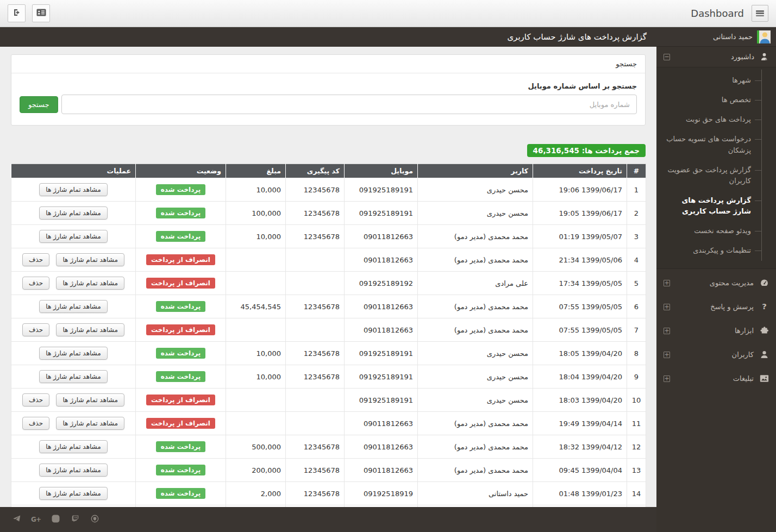 This screenshot has width=776, height=532. What do you see at coordinates (716, 331) in the screenshot?
I see `sidebar-section-item: ابزارها` at bounding box center [716, 331].